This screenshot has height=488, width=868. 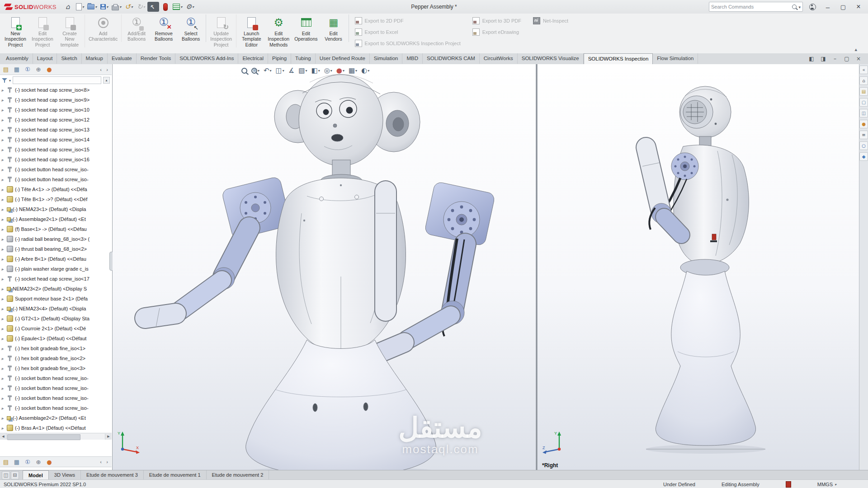 What do you see at coordinates (15, 475) in the screenshot?
I see `split-vertical-icon: ⊟` at bounding box center [15, 475].